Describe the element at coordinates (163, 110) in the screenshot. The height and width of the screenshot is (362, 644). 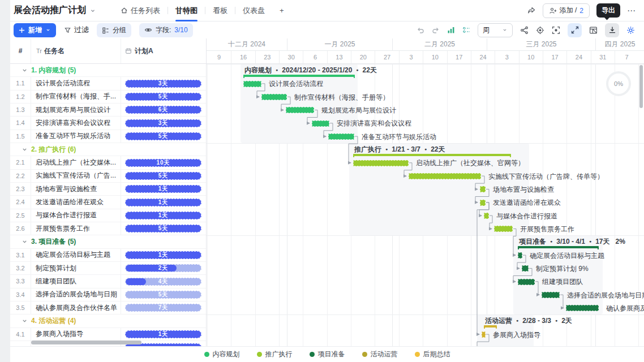
I see `duration-pill: 6天` at that location.